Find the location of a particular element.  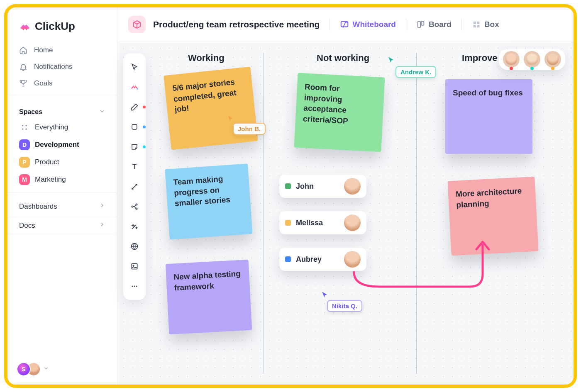

sticky-note: 5/6 major stories completed, great job! is located at coordinates (211, 109).